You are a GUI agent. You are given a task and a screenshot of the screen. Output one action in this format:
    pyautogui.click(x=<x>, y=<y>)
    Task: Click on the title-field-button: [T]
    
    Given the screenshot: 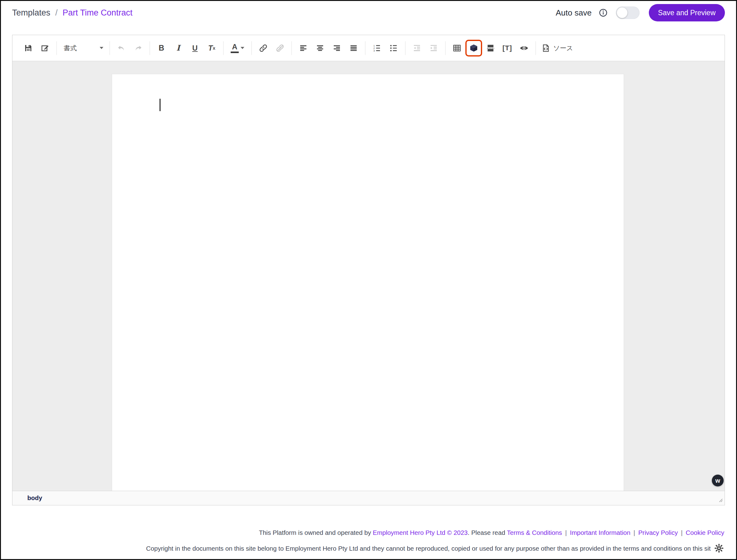 What is the action you would take?
    pyautogui.click(x=507, y=48)
    